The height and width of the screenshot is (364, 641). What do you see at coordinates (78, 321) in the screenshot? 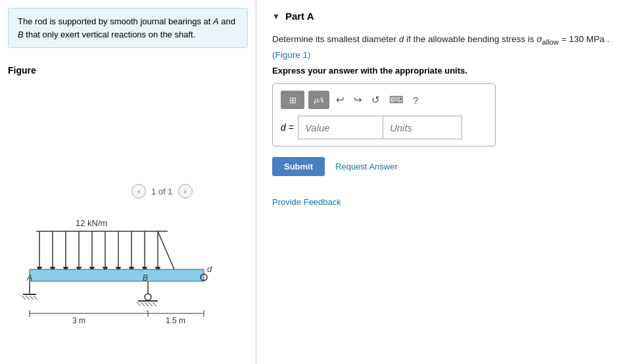
I see `svg-text: 3 m` at bounding box center [78, 321].